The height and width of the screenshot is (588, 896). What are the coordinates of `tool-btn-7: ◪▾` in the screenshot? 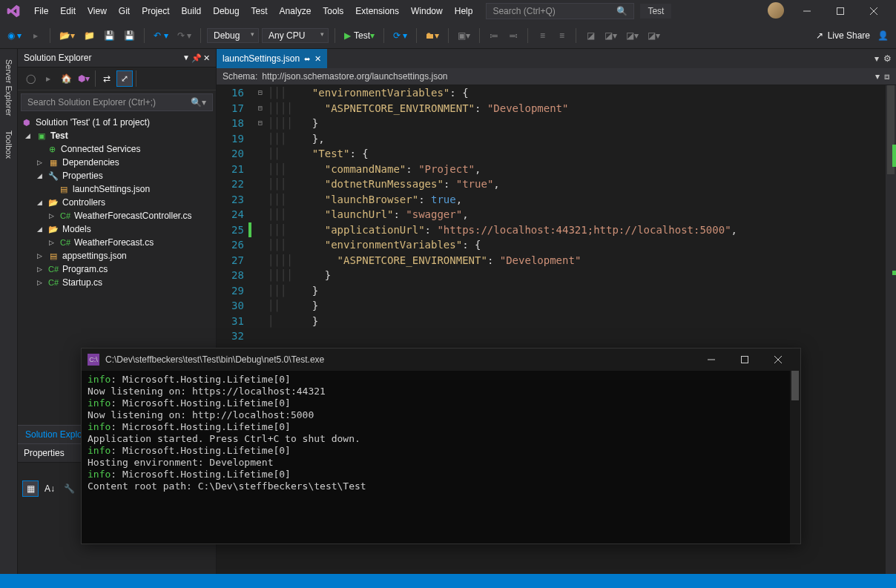 It's located at (632, 36).